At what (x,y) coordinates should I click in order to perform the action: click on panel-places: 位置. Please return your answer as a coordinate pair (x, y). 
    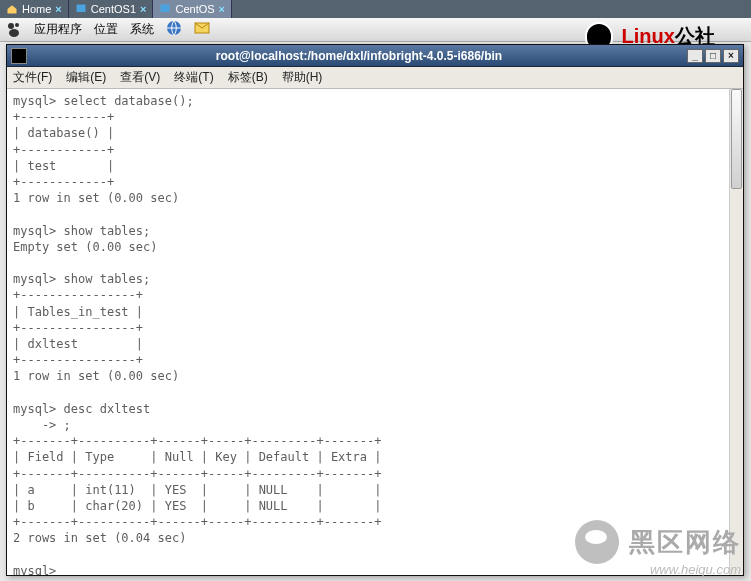
    Looking at the image, I should click on (106, 30).